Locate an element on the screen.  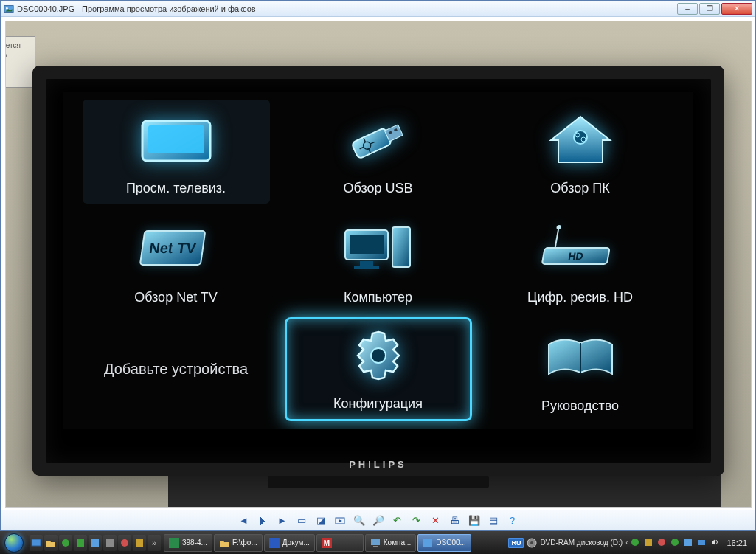
maximize-button: ❐ is located at coordinates (710, 9).